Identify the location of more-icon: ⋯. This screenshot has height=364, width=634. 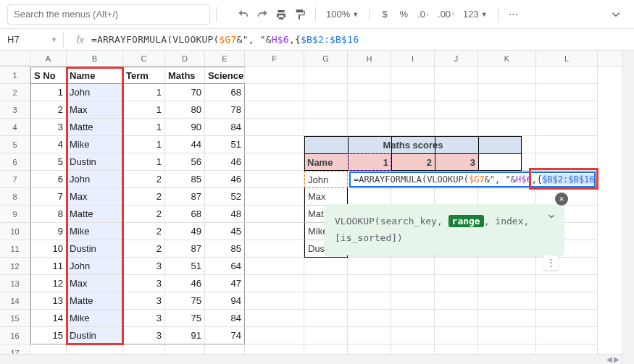
(514, 14).